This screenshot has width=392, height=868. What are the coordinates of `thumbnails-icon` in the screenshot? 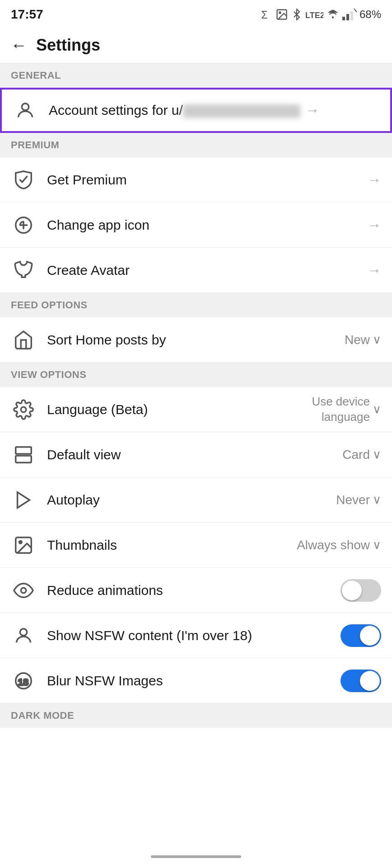 It's located at (23, 545).